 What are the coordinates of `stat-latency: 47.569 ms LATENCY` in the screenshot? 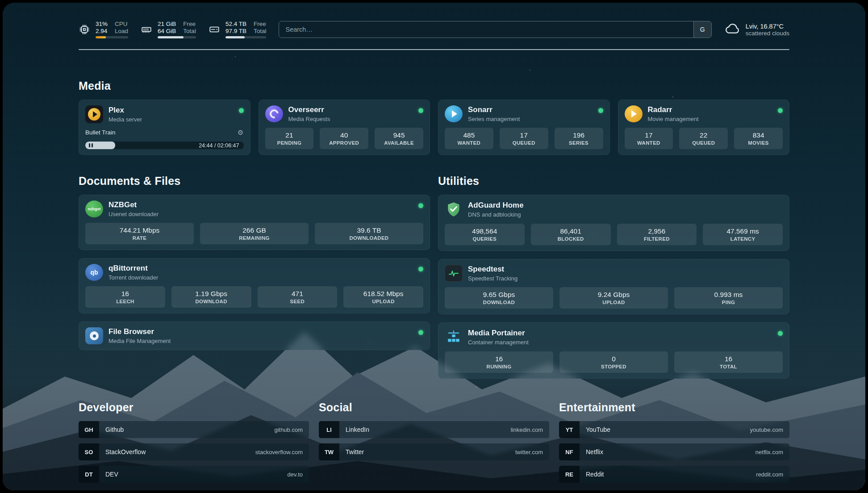 It's located at (743, 234).